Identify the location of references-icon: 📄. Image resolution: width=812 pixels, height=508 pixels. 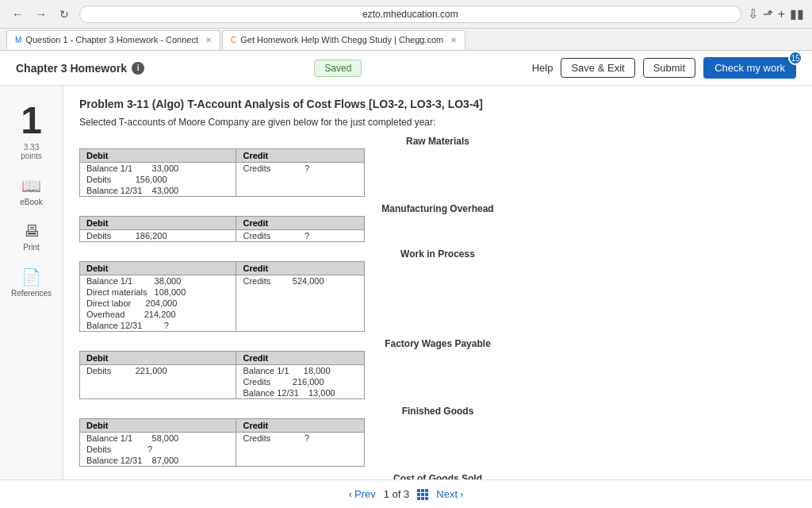
(32, 277).